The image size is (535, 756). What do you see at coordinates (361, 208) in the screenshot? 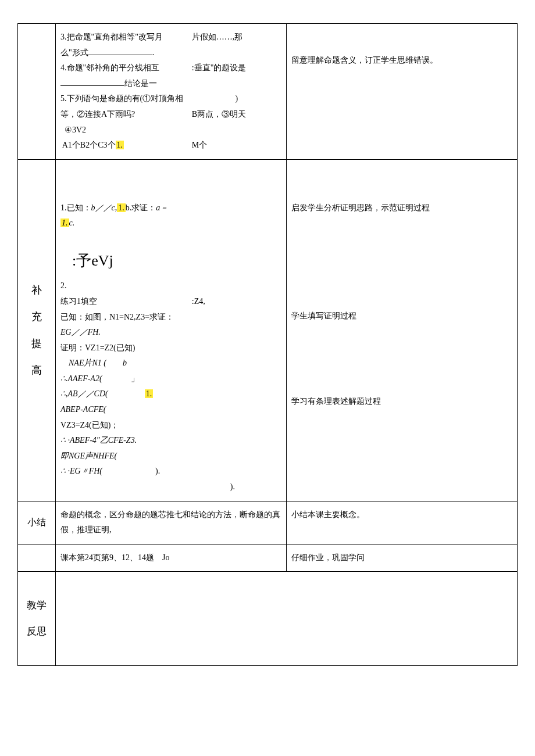
I see `text: 启发学生分析证明思路，示范证明过程` at bounding box center [361, 208].